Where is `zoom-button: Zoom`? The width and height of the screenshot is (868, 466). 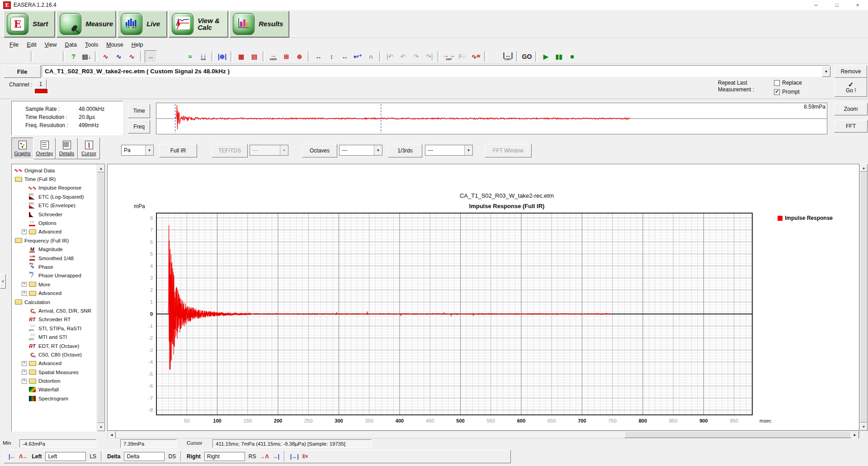
zoom-button: Zoom is located at coordinates (851, 109).